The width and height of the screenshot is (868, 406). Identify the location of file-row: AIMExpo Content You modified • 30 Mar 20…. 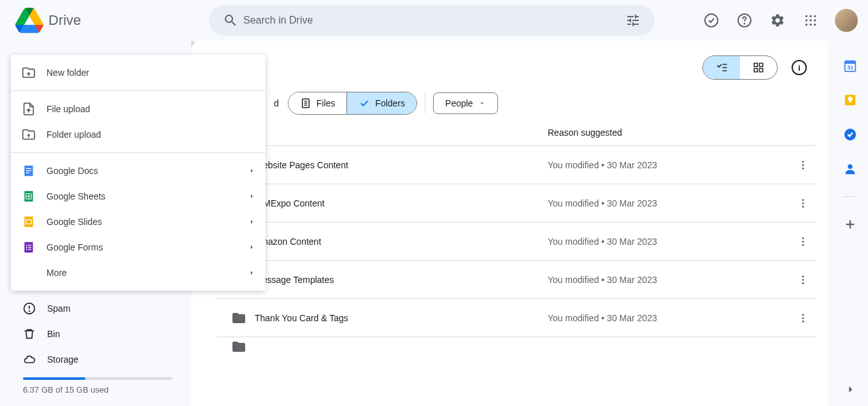
(516, 203).